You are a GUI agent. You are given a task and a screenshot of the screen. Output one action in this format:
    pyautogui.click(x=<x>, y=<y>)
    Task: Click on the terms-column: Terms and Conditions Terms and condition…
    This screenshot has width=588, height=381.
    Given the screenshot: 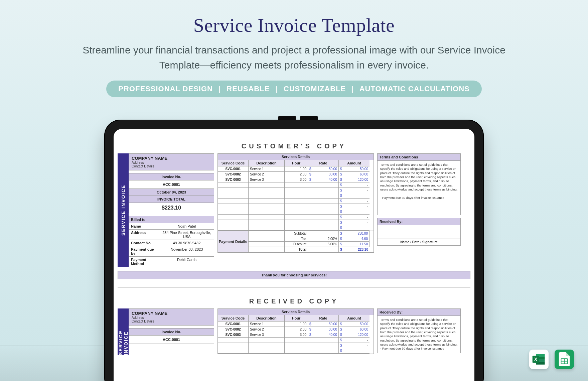 What is the action you would take?
    pyautogui.click(x=419, y=210)
    